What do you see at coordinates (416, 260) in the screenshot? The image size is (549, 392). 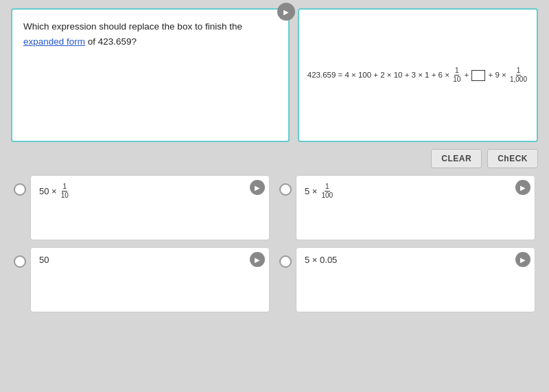 I see `option-content-d: 5 × 0.05` at bounding box center [416, 260].